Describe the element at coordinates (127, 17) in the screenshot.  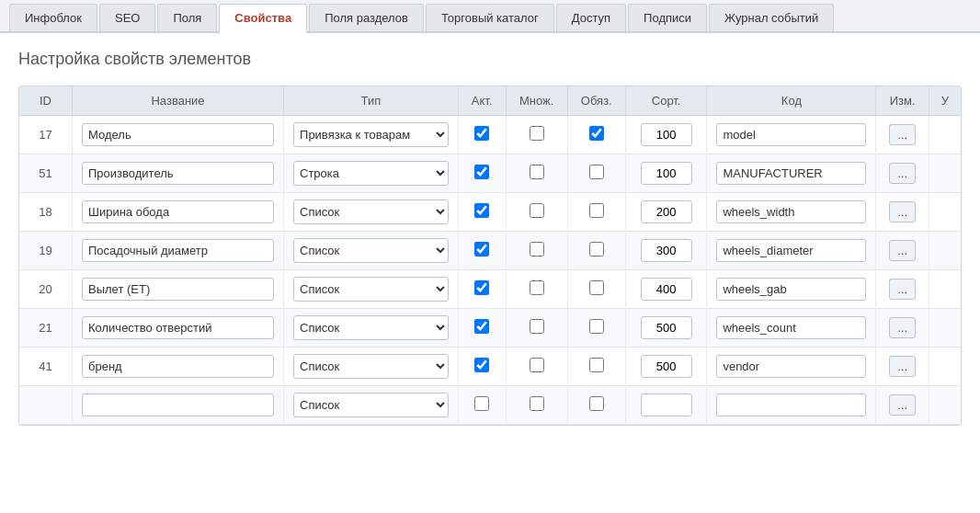
I see `tab-seo: SEO` at that location.